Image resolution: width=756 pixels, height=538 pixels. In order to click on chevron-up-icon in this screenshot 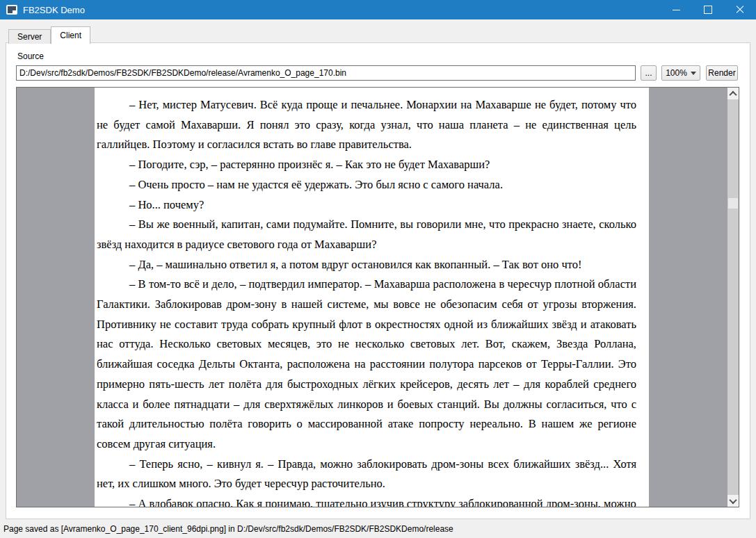, I will do `click(733, 95)`.